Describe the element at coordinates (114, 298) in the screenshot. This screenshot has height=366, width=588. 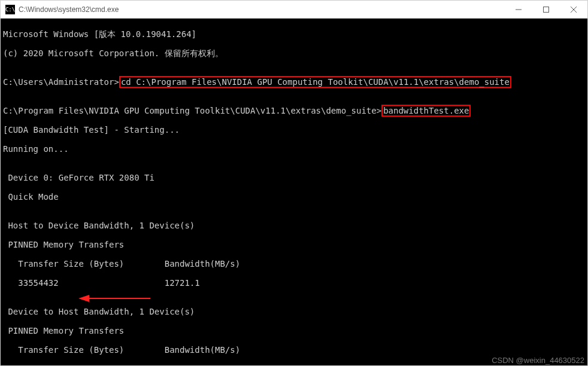
I see `annotation-arrow-icon` at that location.